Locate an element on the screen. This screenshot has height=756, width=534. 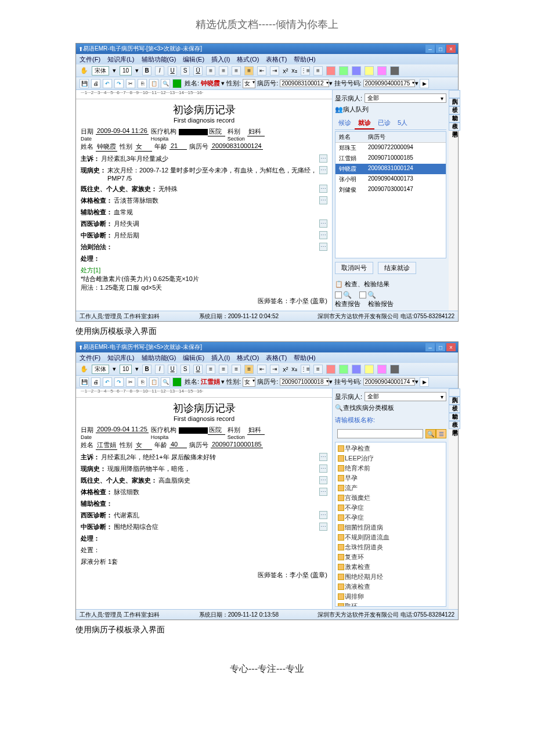
menu-table: 表格(T) is located at coordinates (276, 358).